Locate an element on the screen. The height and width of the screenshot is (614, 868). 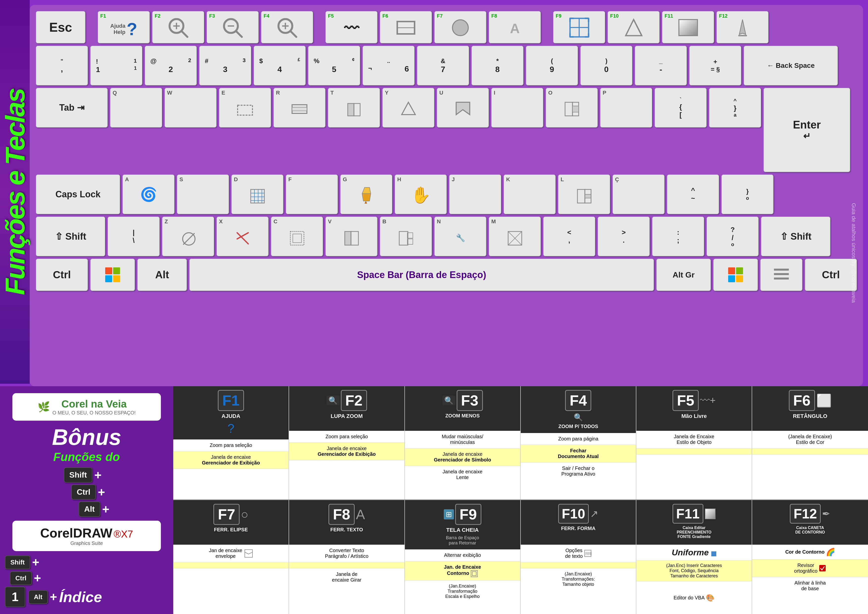
key-lt: < , is located at coordinates (569, 237).